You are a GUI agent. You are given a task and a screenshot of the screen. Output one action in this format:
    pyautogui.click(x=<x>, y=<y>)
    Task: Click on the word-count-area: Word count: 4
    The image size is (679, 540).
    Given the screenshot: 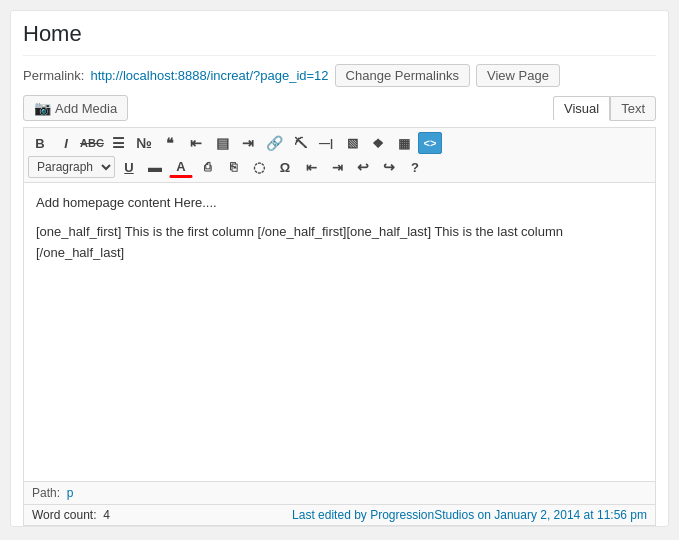 What is the action you would take?
    pyautogui.click(x=71, y=515)
    